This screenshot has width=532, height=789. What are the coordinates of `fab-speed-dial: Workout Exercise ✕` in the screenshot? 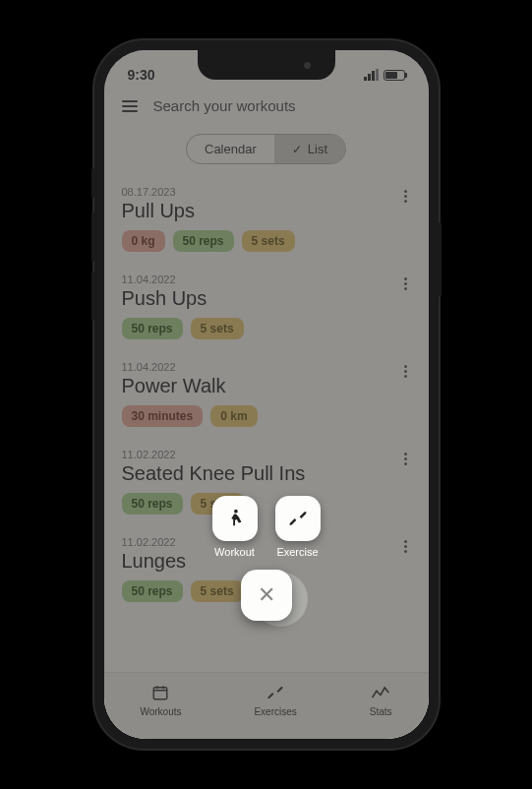 It's located at (266, 559).